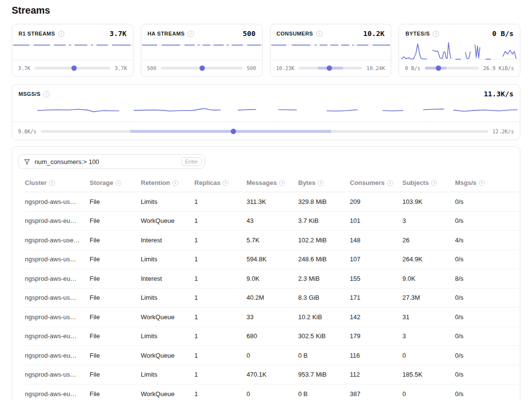 The image size is (532, 400). Describe the element at coordinates (429, 183) in the screenshot. I see `table-column-header: Subjects` at that location.